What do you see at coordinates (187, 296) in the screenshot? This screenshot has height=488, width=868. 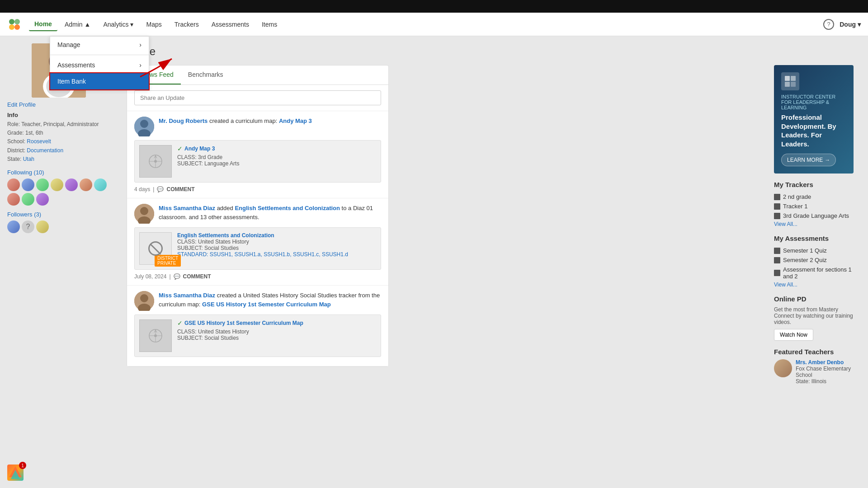 I see `user-link-3: Miss Samantha Diaz` at bounding box center [187, 296].